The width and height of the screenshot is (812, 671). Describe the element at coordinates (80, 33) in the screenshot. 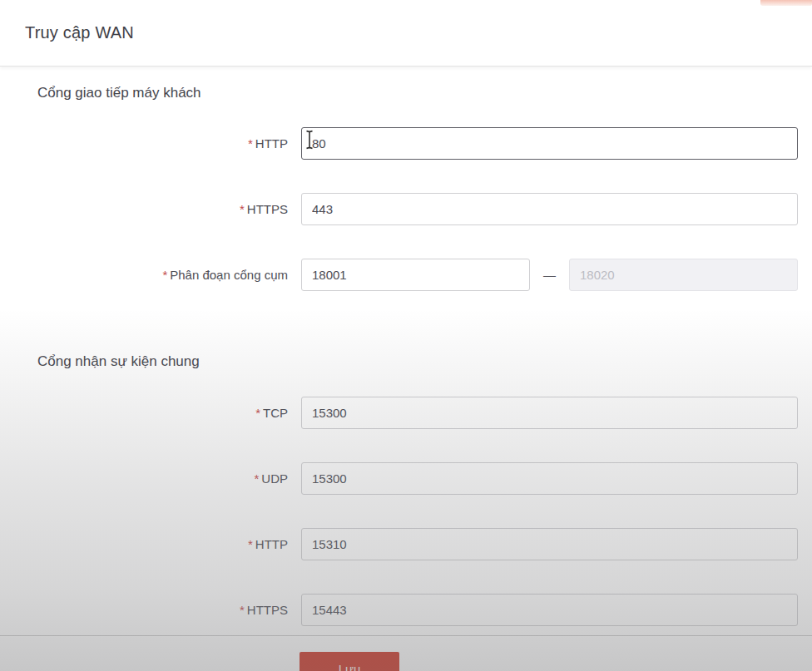

I see `page-title: Truy cập WAN` at that location.